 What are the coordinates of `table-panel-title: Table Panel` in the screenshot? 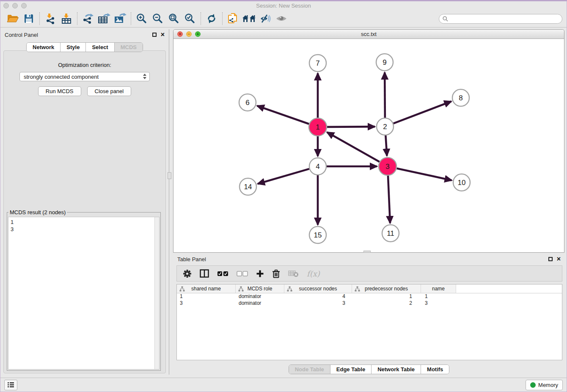 It's located at (192, 259).